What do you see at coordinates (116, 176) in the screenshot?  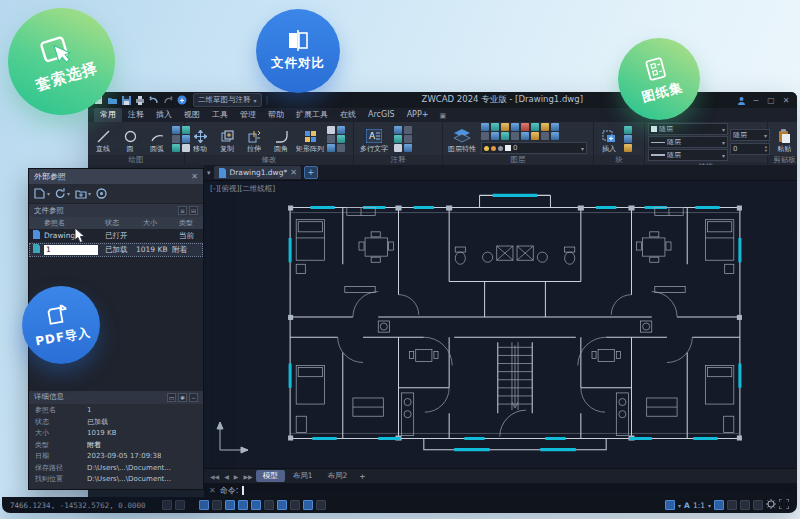 I see `xref-palette-header: 外部参照 ✕` at bounding box center [116, 176].